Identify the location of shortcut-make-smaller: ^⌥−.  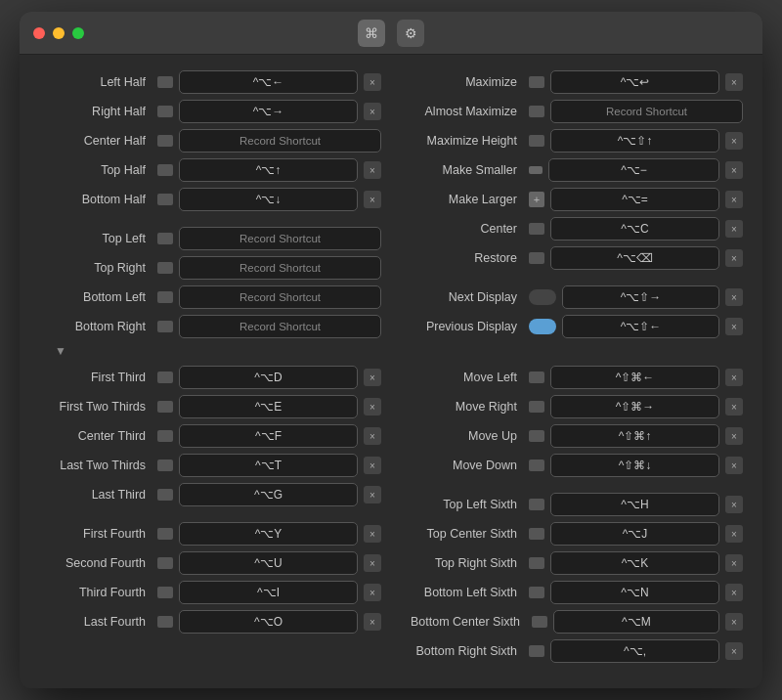
(633, 170).